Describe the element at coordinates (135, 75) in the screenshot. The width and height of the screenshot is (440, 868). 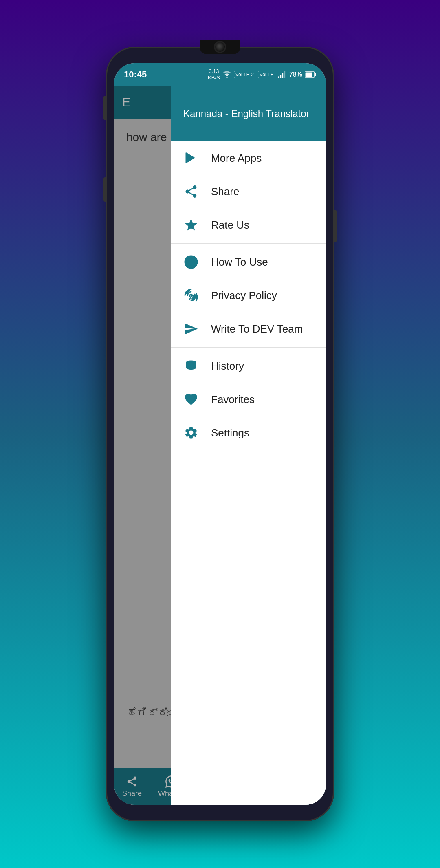
I see `status-time: 10:45` at that location.